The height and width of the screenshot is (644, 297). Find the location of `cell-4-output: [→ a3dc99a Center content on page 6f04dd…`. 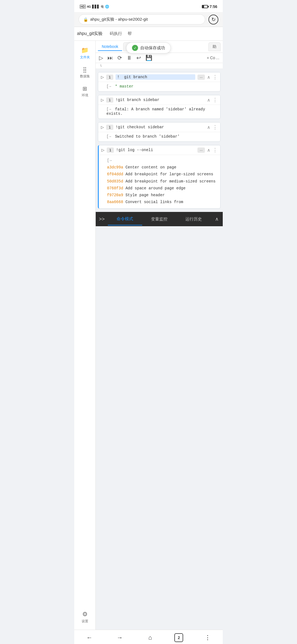

cell-4-output: [→ a3dc99a Center content on page 6f04dd… is located at coordinates (160, 182).